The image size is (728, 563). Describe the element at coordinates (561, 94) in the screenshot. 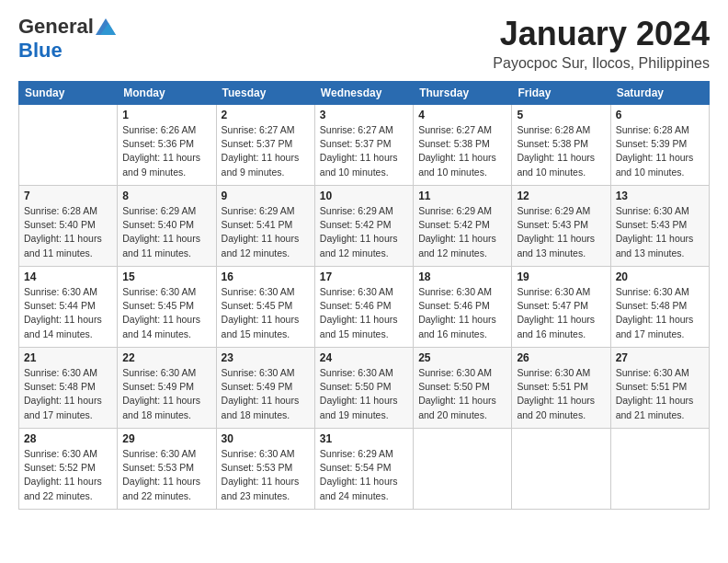

I see `day-header-friday: Friday` at that location.